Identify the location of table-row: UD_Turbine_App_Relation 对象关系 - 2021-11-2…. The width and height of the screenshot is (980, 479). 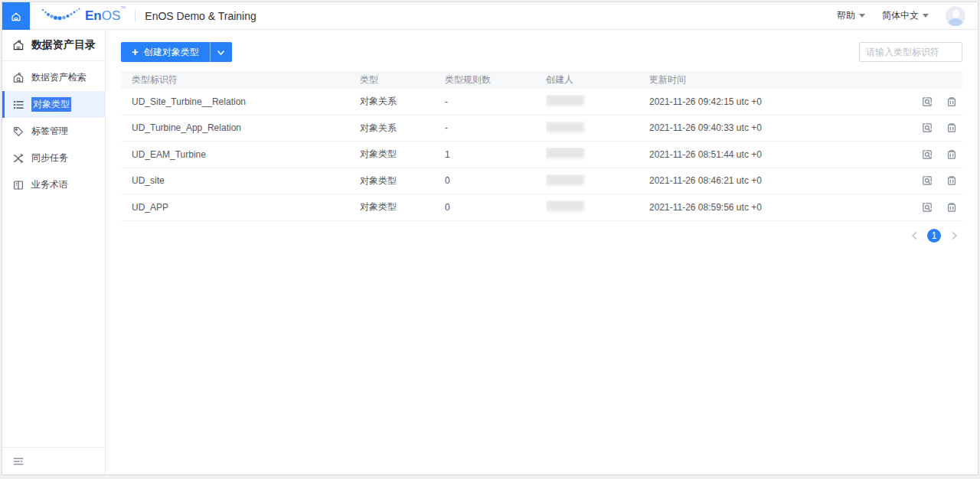
(542, 129).